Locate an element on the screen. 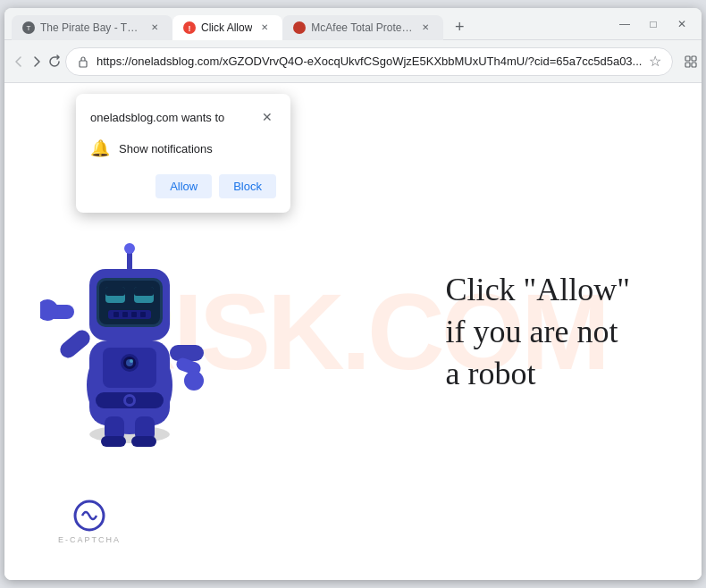 The height and width of the screenshot is (588, 706). tab-mcafee-close: ✕ is located at coordinates (425, 28).